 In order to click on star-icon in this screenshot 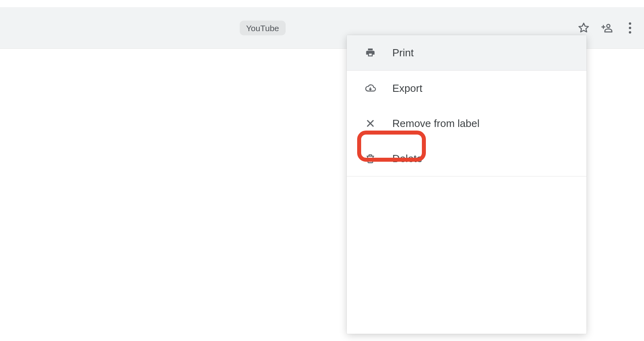, I will do `click(584, 28)`.